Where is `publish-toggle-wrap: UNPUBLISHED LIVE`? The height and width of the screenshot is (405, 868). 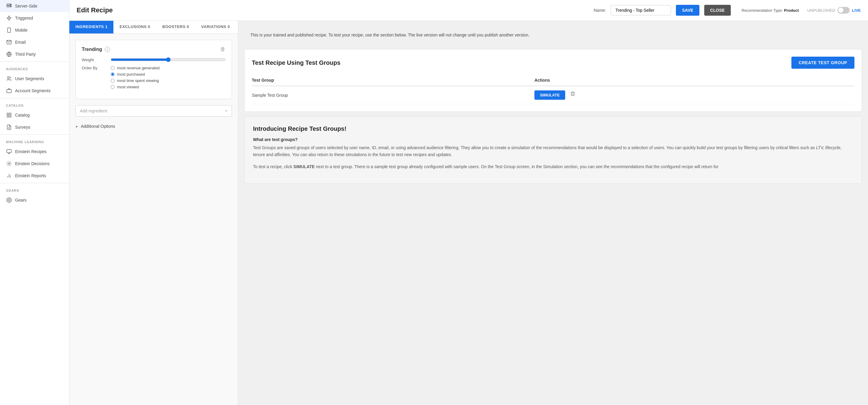
publish-toggle-wrap: UNPUBLISHED LIVE is located at coordinates (834, 10).